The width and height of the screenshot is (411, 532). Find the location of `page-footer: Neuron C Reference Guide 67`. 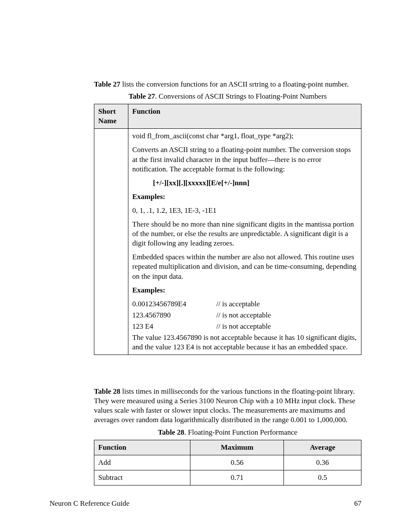

page-footer: Neuron C Reference Guide 67 is located at coordinates (206, 504).